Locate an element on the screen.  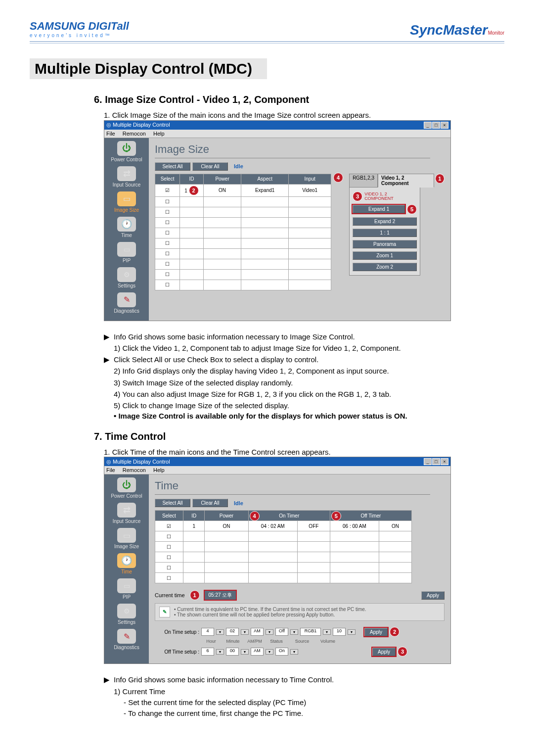
section7-n1a: - Set the current time for the selected … is located at coordinates (314, 703).